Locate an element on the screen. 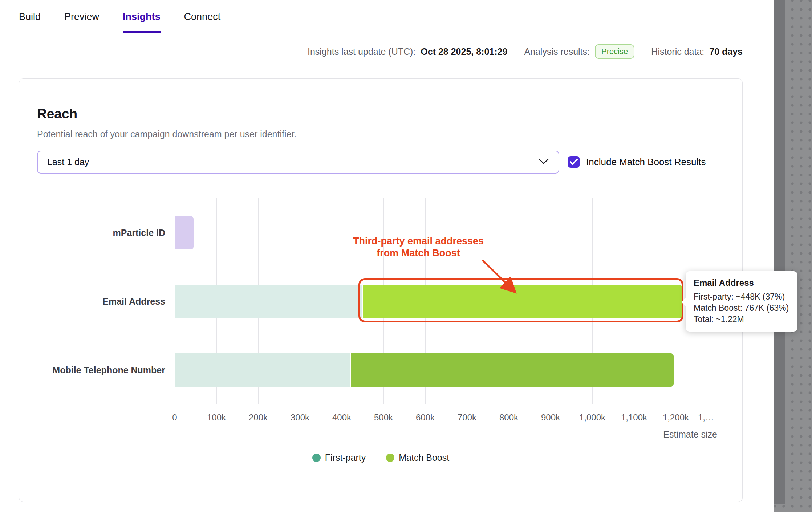  x-tick-label: 700k is located at coordinates (467, 418).